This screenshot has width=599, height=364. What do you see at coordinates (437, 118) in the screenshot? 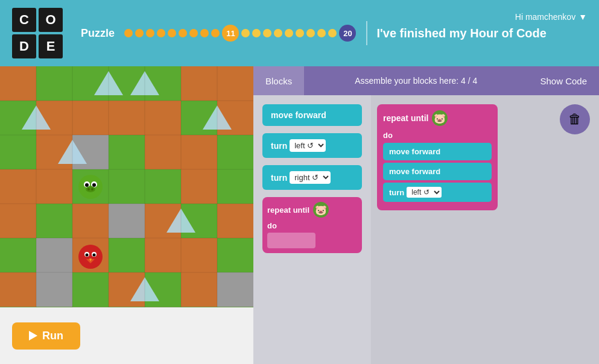
I see `ws-repeat-header: repeat until 🐷` at bounding box center [437, 118].